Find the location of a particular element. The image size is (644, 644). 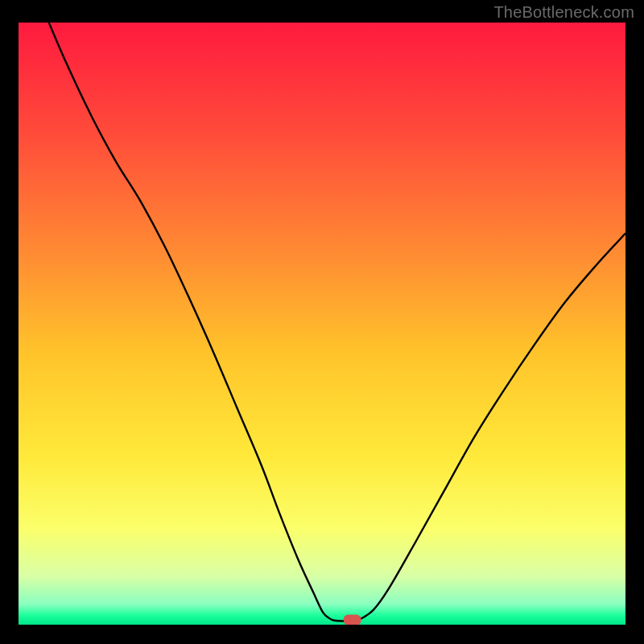

watermark-label: TheBottleneck.com is located at coordinates (564, 13).